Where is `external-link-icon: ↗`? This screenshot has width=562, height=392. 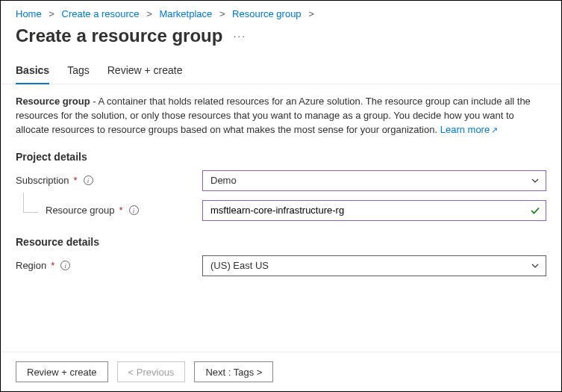
external-link-icon: ↗ is located at coordinates (494, 130).